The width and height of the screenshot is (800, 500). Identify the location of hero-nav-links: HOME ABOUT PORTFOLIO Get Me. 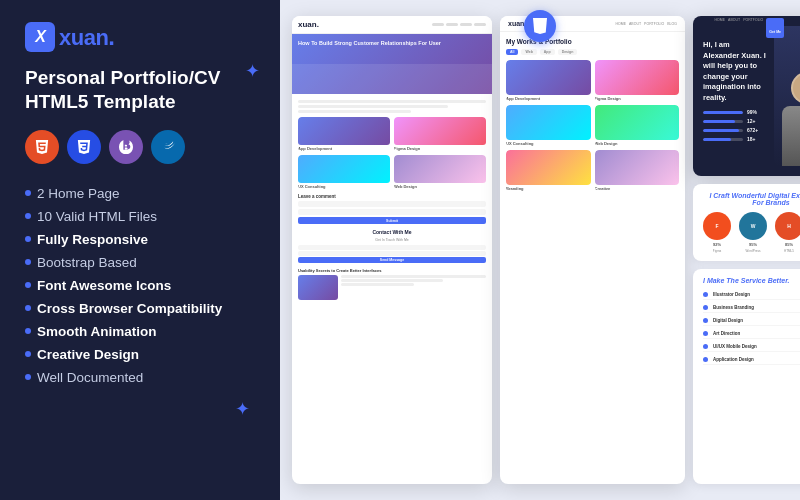
(750, 28).